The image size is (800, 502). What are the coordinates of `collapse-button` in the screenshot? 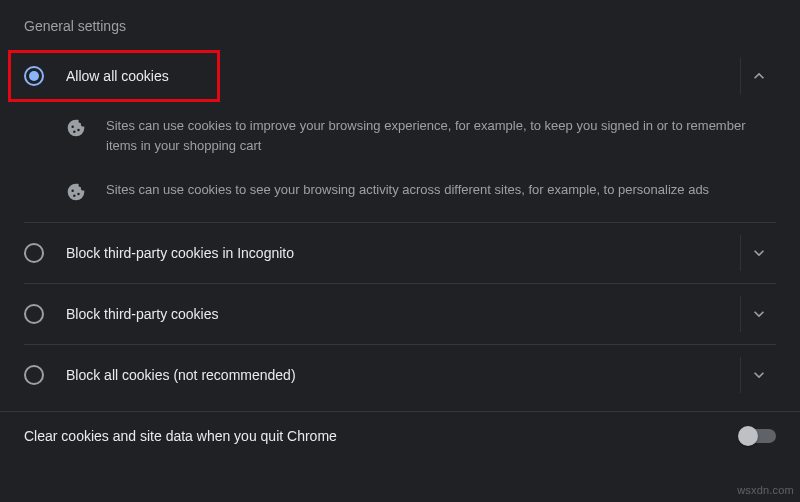 It's located at (758, 76).